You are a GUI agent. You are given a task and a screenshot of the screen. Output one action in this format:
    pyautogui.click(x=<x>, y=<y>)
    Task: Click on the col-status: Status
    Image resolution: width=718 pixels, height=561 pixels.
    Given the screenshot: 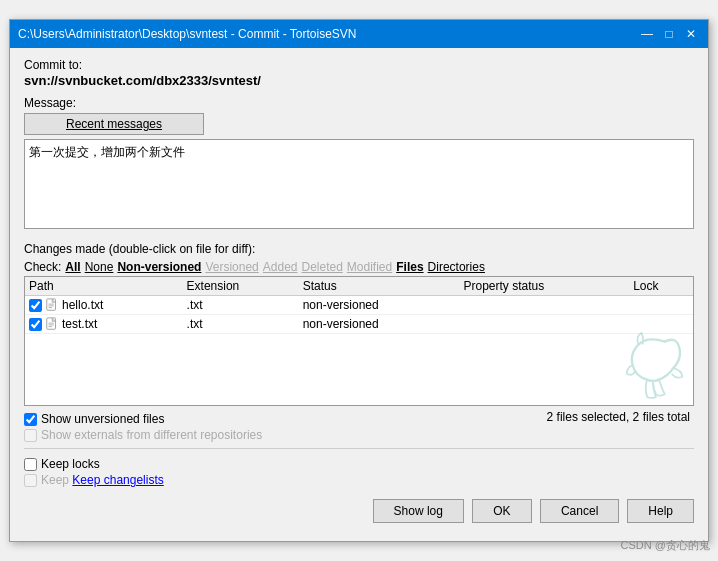 What is the action you would take?
    pyautogui.click(x=380, y=286)
    